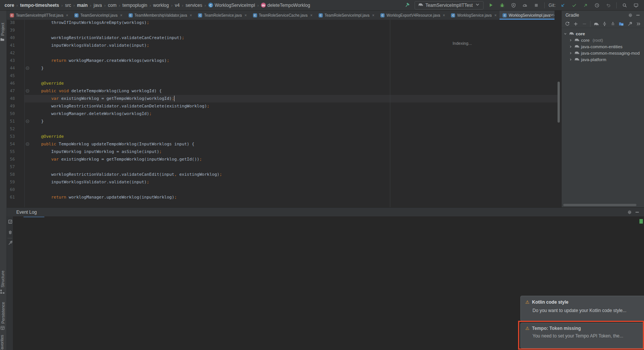 The height and width of the screenshot is (350, 644). I want to click on breadcrumb-label: tempo-timesheets, so click(39, 5).